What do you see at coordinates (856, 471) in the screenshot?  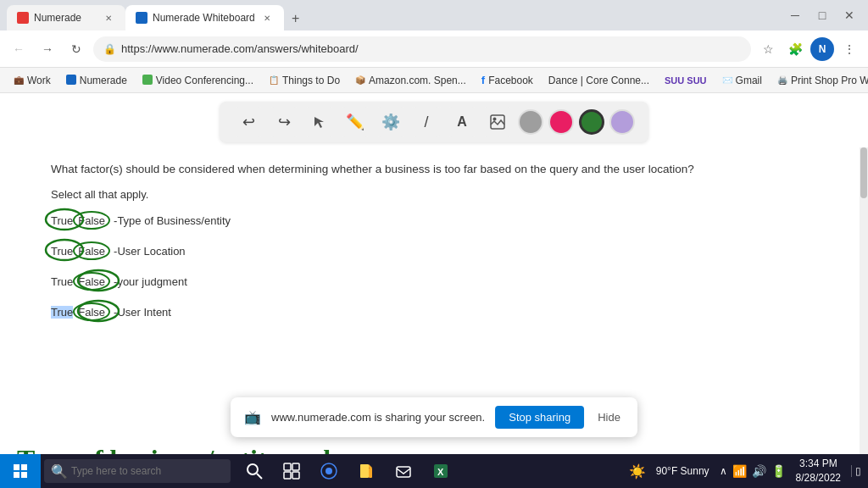 I see `show-desktop-button: ▯` at bounding box center [856, 471].